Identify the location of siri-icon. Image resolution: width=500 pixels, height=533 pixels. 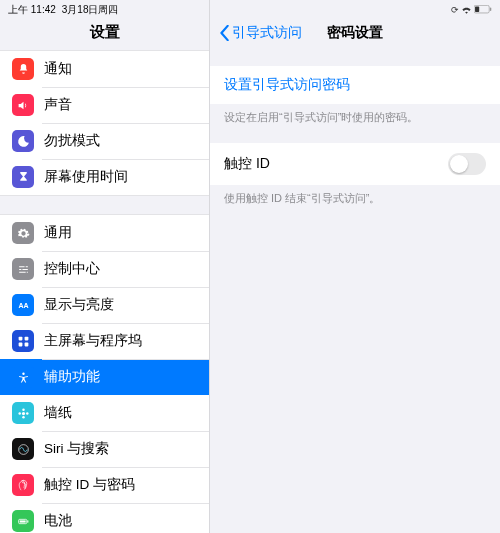
(23, 449).